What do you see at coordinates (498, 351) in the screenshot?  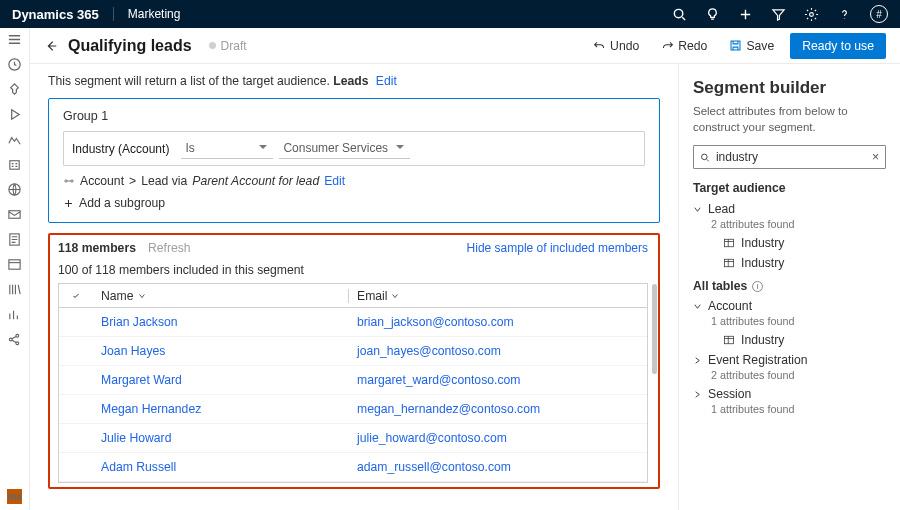 I see `member-email: joan_hayes@contoso.com` at bounding box center [498, 351].